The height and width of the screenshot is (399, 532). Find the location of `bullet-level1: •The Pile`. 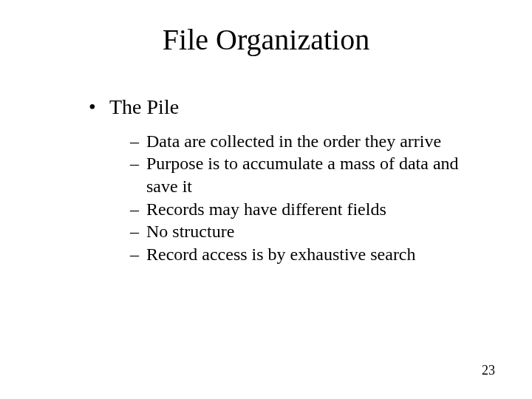

bullet-level1: •The Pile is located at coordinates (288, 107).